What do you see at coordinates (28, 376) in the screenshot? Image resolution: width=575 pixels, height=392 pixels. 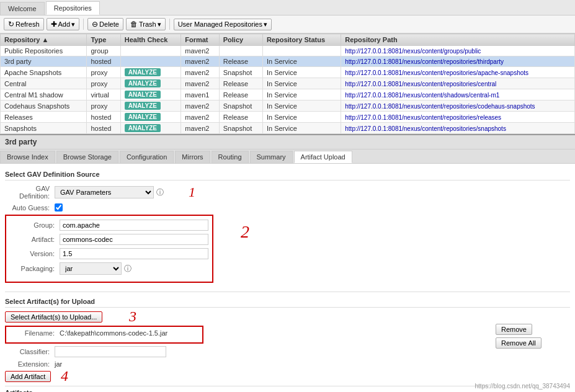 I see `add-artifact-button: Add Artifact` at bounding box center [28, 376].